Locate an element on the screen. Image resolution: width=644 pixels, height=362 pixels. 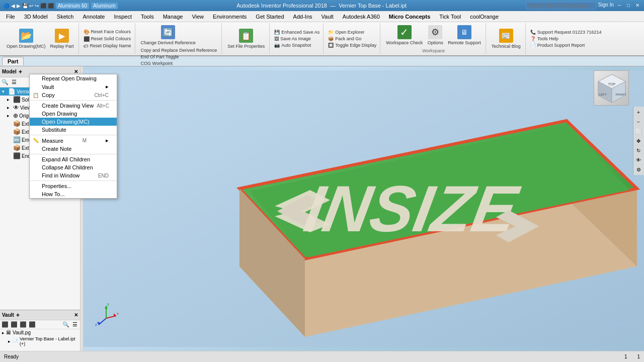
options-button: ⚙ Options is located at coordinates (435, 35).